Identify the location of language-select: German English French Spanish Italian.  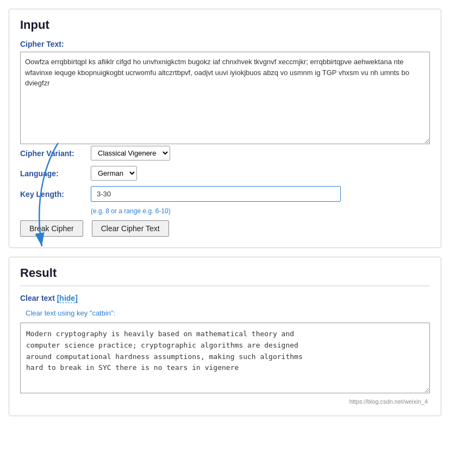
(114, 173).